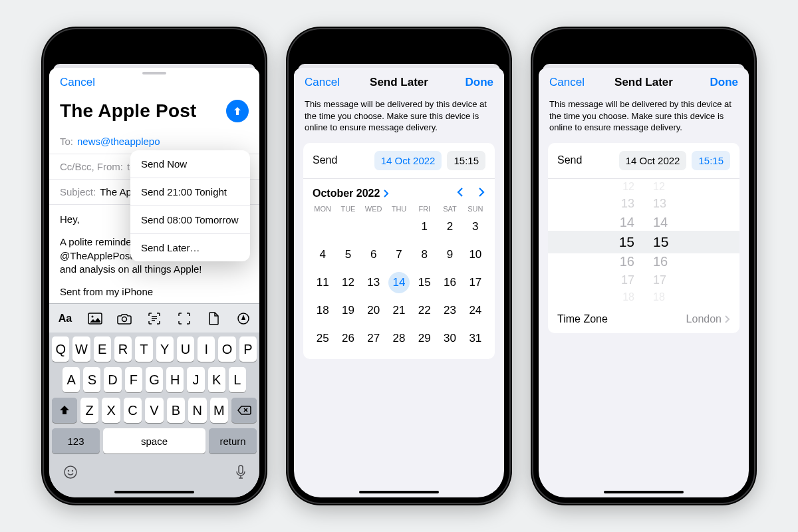 This screenshot has width=798, height=532. I want to click on calendar-day: 27, so click(374, 338).